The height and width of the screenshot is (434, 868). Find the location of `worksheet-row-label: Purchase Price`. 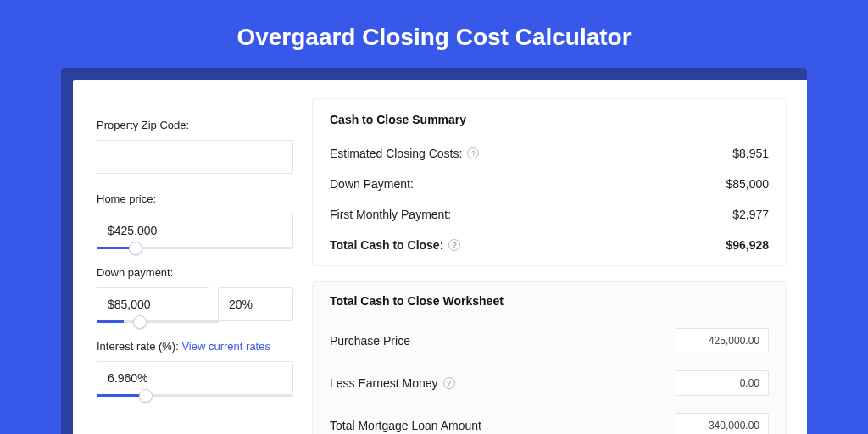

worksheet-row-label: Purchase Price is located at coordinates (370, 341).